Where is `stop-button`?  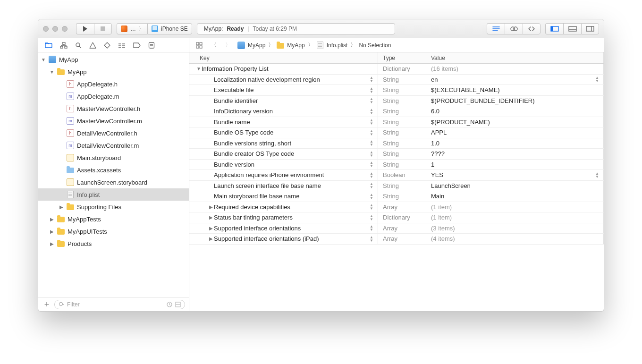
stop-button is located at coordinates (103, 29).